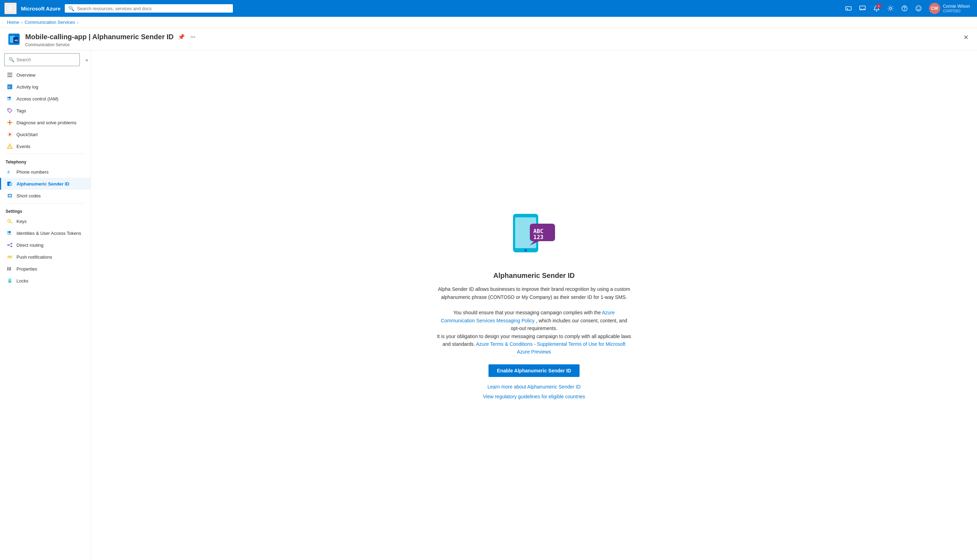 The width and height of the screenshot is (977, 560). What do you see at coordinates (23, 147) in the screenshot?
I see `sidebar-item-label: Events` at bounding box center [23, 147].